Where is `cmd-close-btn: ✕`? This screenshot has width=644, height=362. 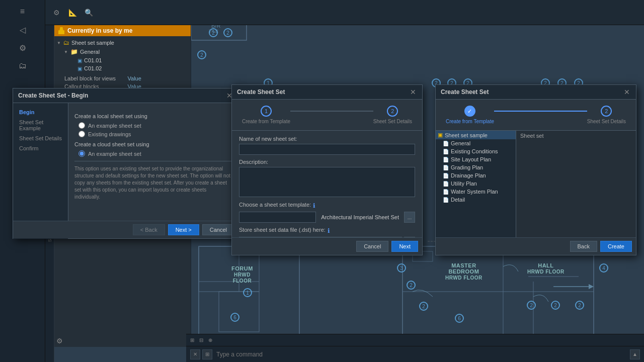
cmd-close-btn: ✕ is located at coordinates (195, 354).